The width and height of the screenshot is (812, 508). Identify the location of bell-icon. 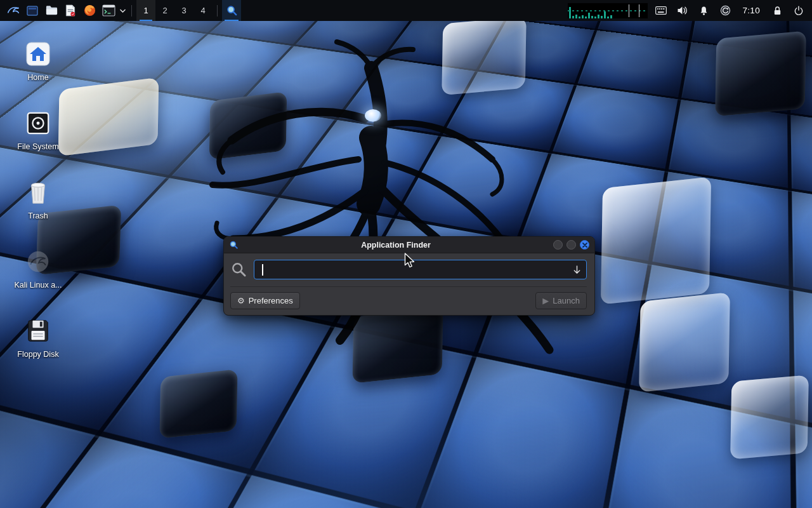
(704, 11).